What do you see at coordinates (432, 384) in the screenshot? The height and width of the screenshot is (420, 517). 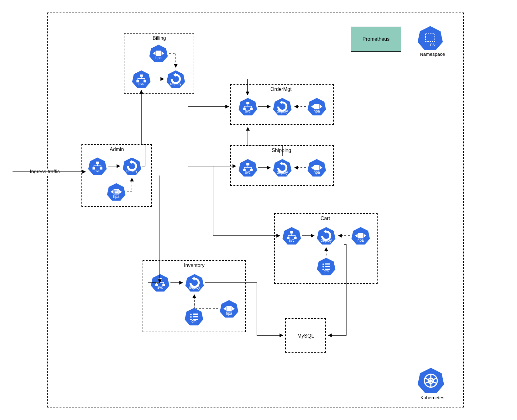 I see `kubernetes-legend: Kubernetes` at bounding box center [432, 384].